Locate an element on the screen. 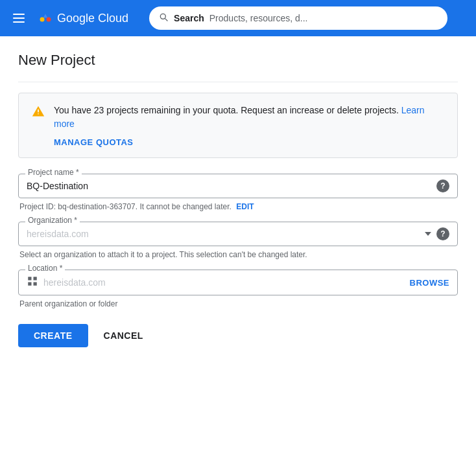 This screenshot has height=449, width=476. location-section: Location * hereisdata.com BROWSE Parent … is located at coordinates (238, 289).